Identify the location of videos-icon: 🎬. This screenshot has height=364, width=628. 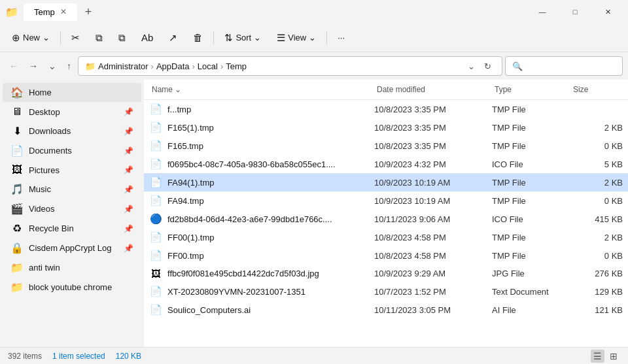
(17, 209).